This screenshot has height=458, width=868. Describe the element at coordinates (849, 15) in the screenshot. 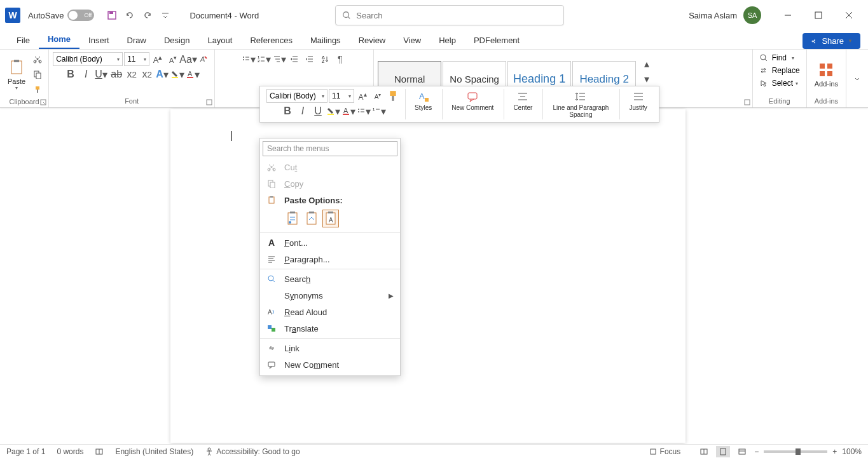

I see `close-button` at that location.